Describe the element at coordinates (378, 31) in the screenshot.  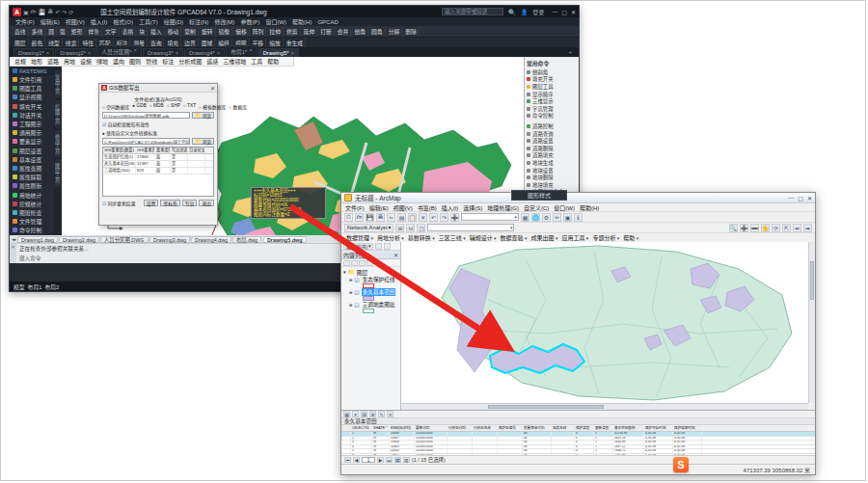
I see `ribbon-button: 圆角` at that location.